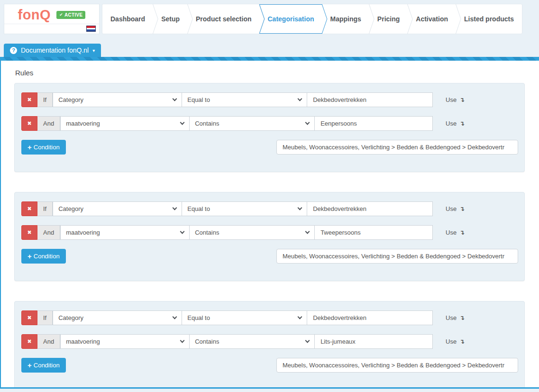  Describe the element at coordinates (269, 59) in the screenshot. I see `striped-divider` at that location.